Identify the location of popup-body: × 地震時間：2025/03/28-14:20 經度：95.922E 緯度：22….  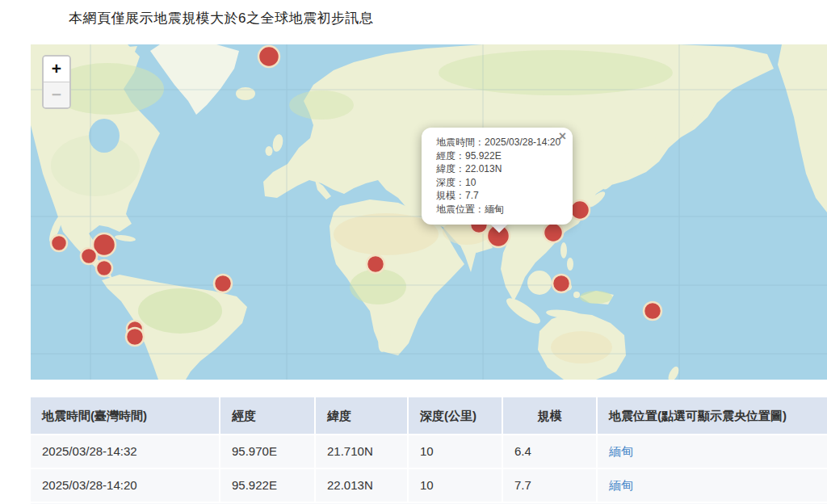
(497, 176).